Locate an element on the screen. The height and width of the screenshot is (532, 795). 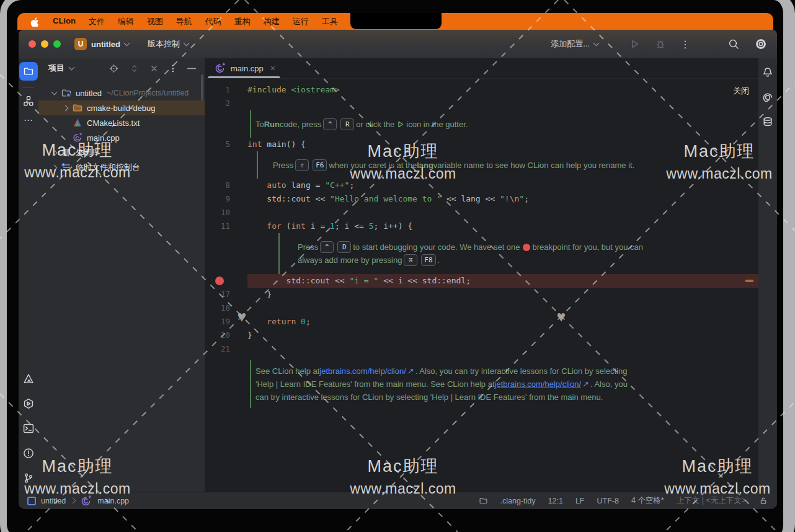
gutter: 11 is located at coordinates (226, 226).